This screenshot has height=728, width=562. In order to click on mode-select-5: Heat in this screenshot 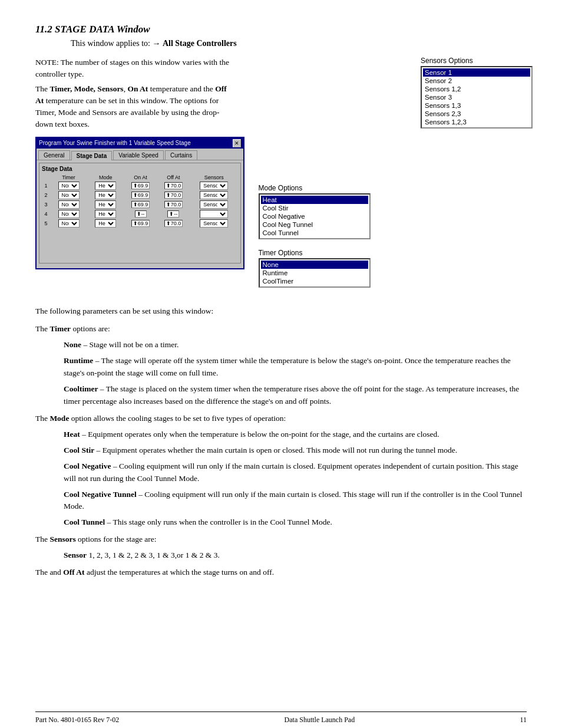, I will do `click(105, 223)`.